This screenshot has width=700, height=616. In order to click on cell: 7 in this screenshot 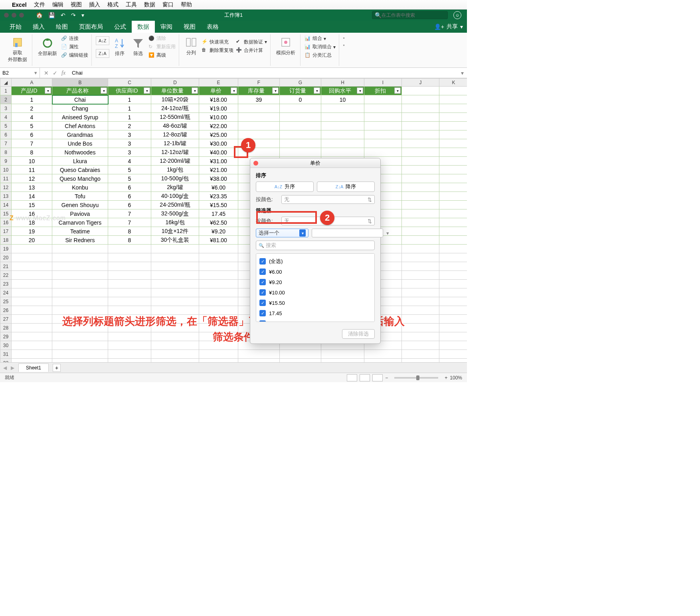, I will do `click(130, 223)`.